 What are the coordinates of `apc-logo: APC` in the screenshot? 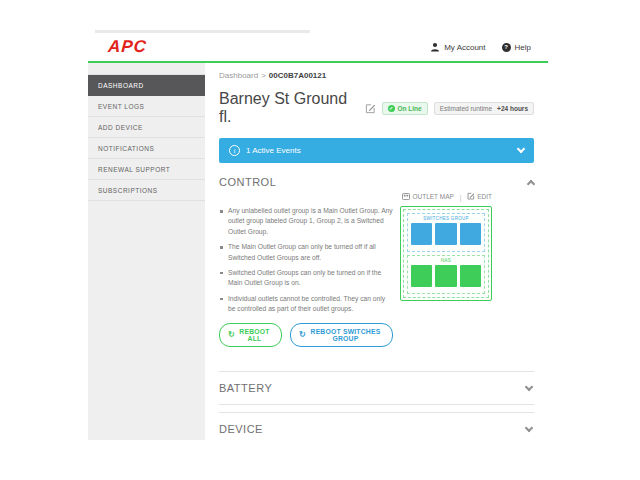 It's located at (127, 47).